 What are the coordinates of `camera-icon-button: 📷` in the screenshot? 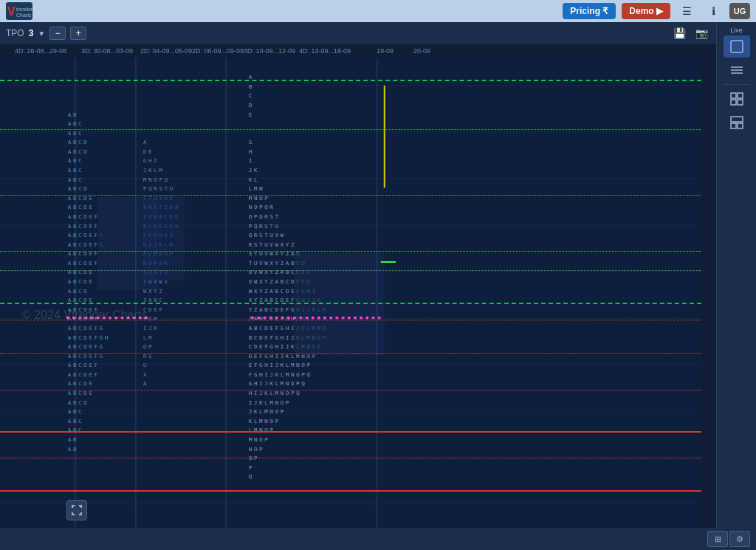 It's located at (701, 33).